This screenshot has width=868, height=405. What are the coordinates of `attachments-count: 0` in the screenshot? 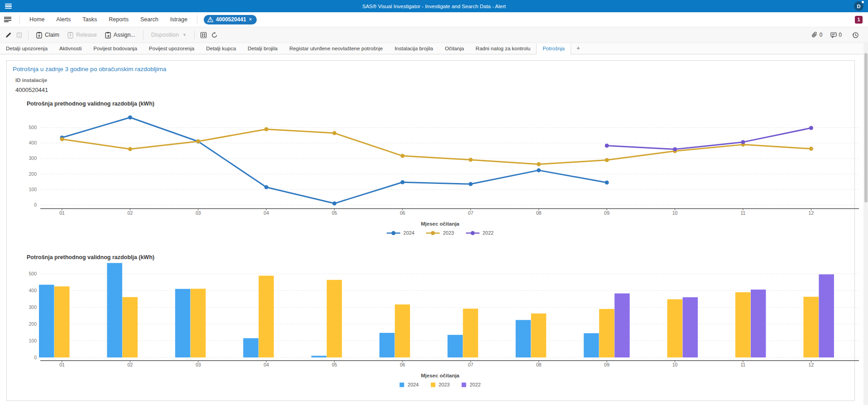 It's located at (821, 35).